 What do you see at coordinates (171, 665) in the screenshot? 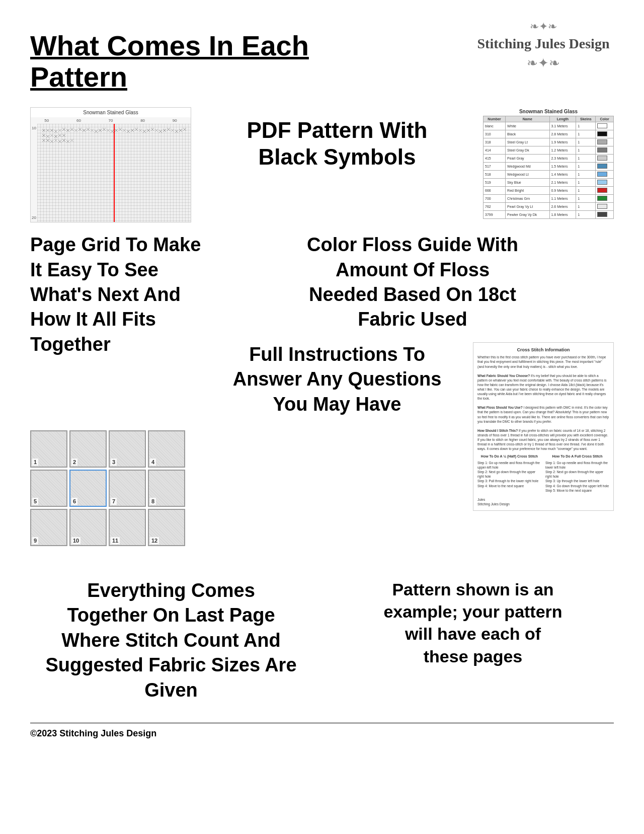
I see `everything-line4: Suggested Fabric Sizes Are` at bounding box center [171, 665].